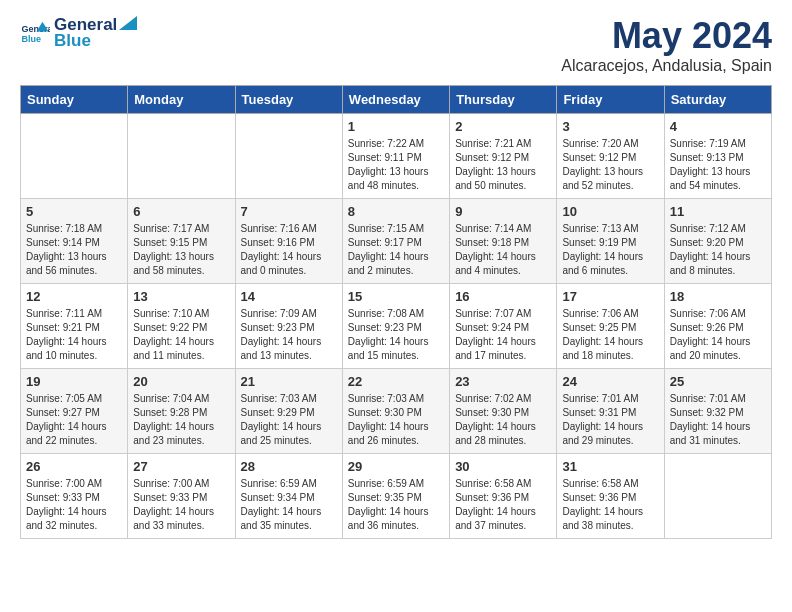  What do you see at coordinates (289, 296) in the screenshot?
I see `day-number: 14` at bounding box center [289, 296].